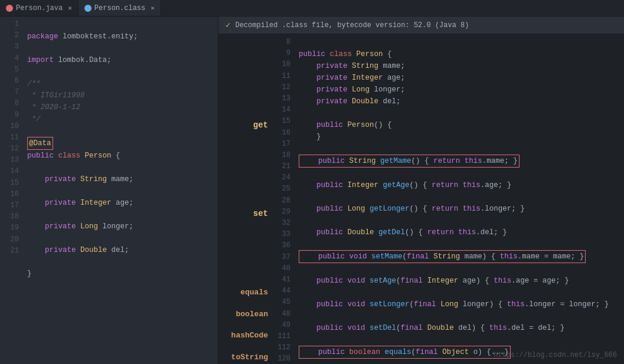 Image resolution: width=624 pixels, height=364 pixels. What do you see at coordinates (70, 8) in the screenshot?
I see `tab-close-java: ✕` at bounding box center [70, 8].